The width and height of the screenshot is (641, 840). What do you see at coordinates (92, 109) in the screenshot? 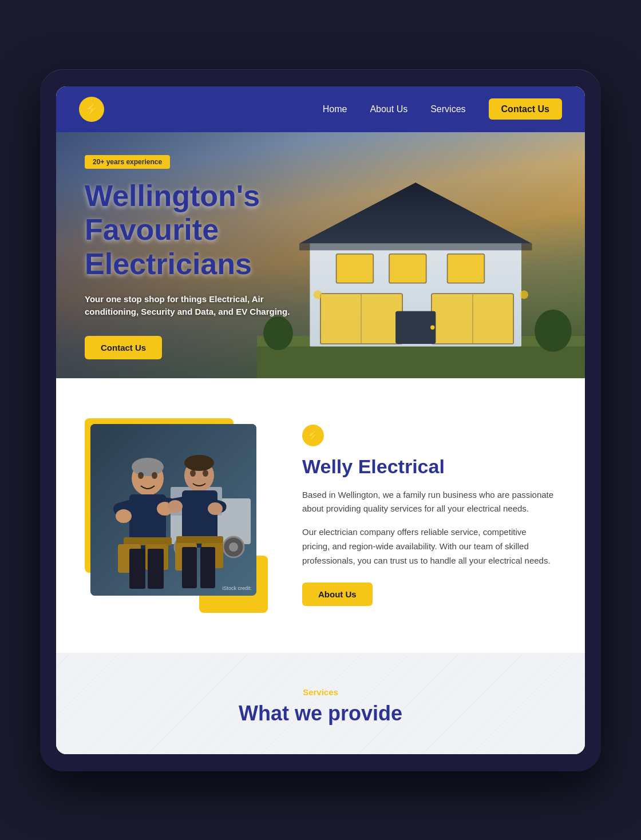
I see `logo: ⚡` at bounding box center [92, 109].